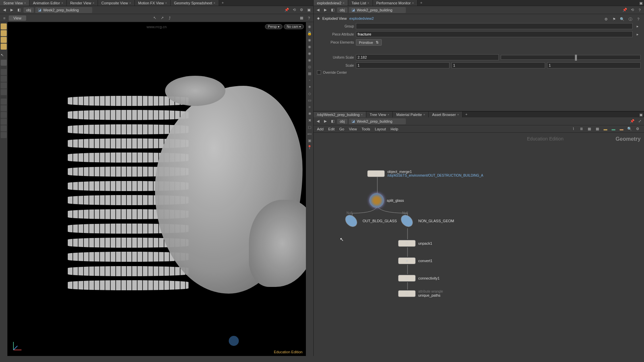 The width and height of the screenshot is (644, 362). Describe the element at coordinates (310, 80) in the screenshot. I see `display-icon: ▫` at that location.